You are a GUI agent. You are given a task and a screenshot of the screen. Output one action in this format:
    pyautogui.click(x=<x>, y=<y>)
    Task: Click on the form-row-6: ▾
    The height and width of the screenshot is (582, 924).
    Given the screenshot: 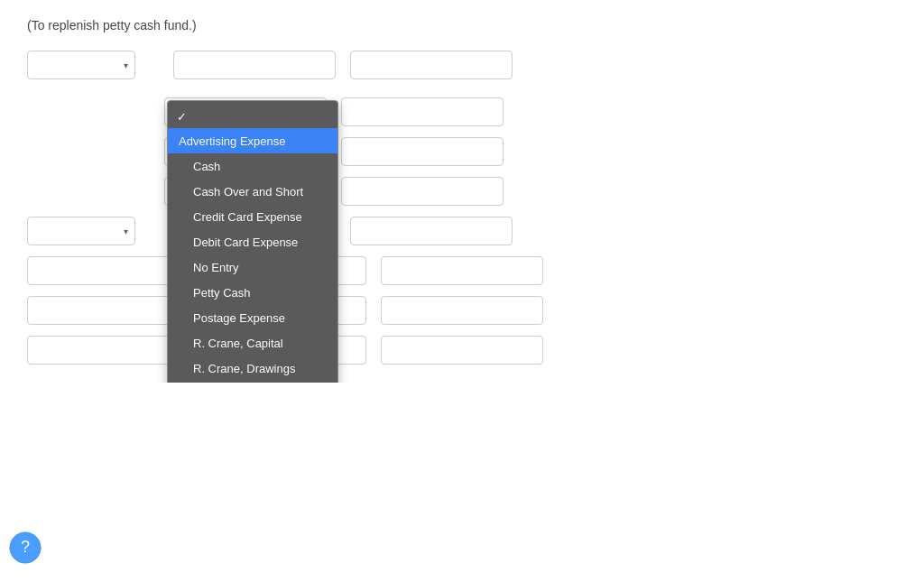 What is the action you would take?
    pyautogui.click(x=462, y=271)
    